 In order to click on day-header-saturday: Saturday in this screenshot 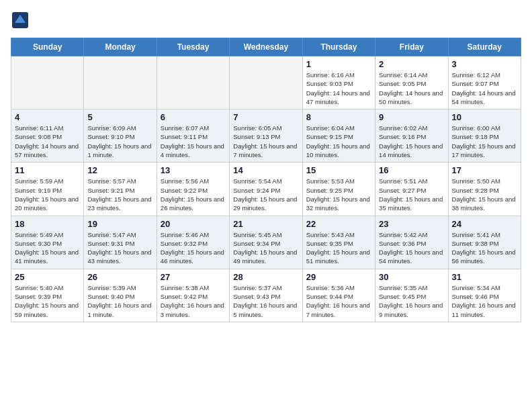, I will do `click(484, 47)`.